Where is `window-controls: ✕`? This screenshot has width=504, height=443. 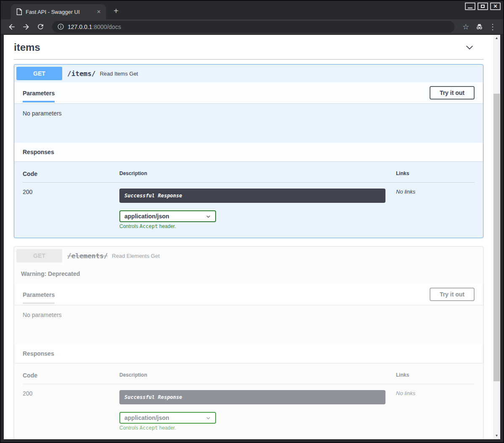
window-controls: ✕ is located at coordinates (483, 6).